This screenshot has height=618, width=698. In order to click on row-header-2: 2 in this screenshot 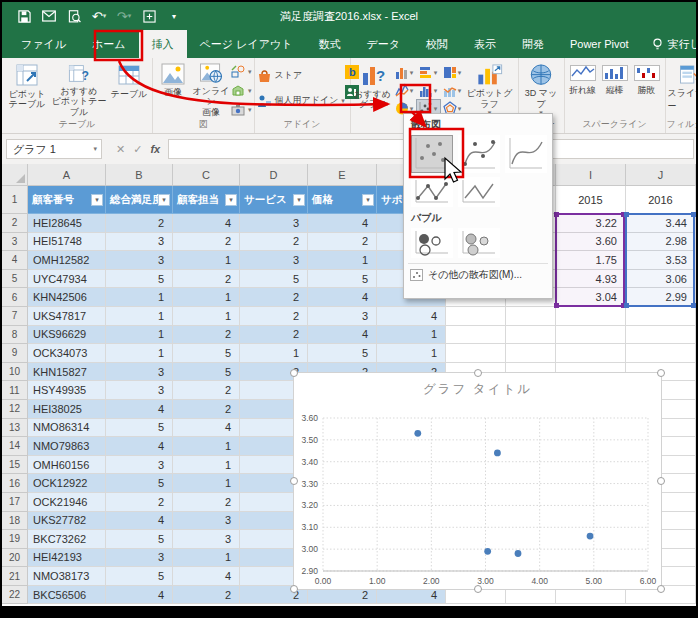, I will do `click(15, 224)`.